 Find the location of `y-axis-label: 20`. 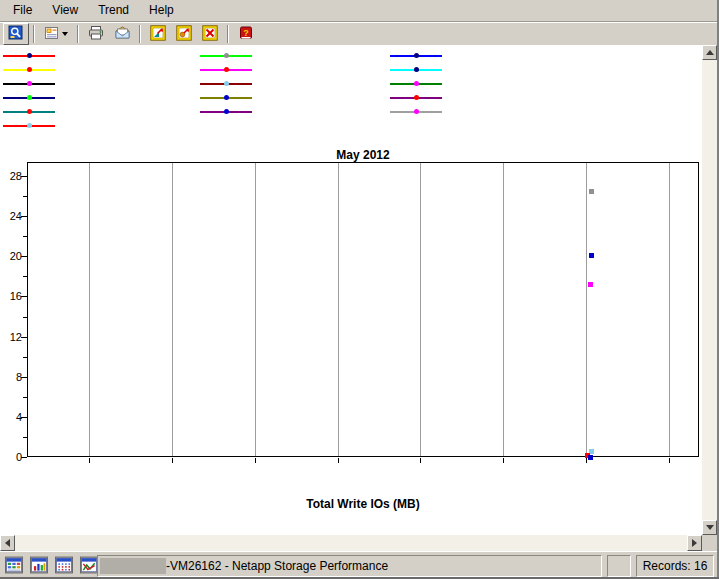

y-axis-label: 20 is located at coordinates (11, 256).